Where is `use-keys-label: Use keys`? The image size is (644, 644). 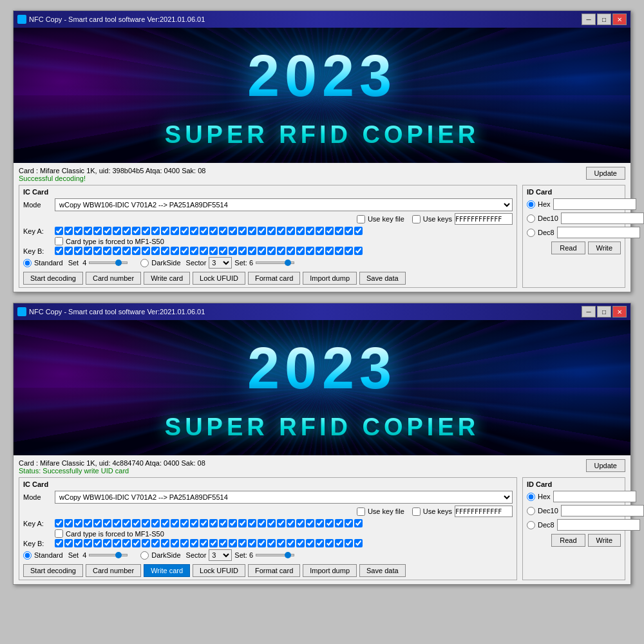 use-keys-label: Use keys is located at coordinates (438, 511).